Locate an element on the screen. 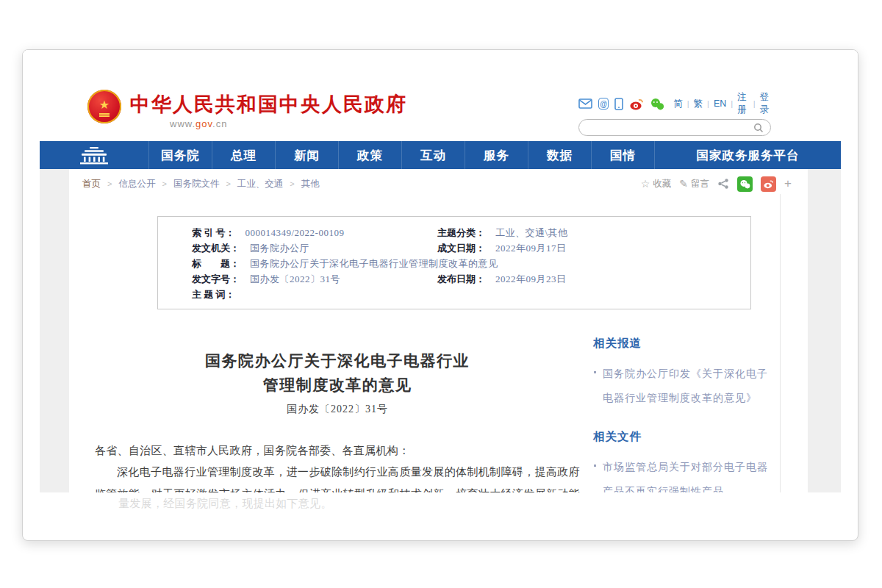 This screenshot has width=882, height=588. nav-item-premier: 总理 is located at coordinates (243, 155).